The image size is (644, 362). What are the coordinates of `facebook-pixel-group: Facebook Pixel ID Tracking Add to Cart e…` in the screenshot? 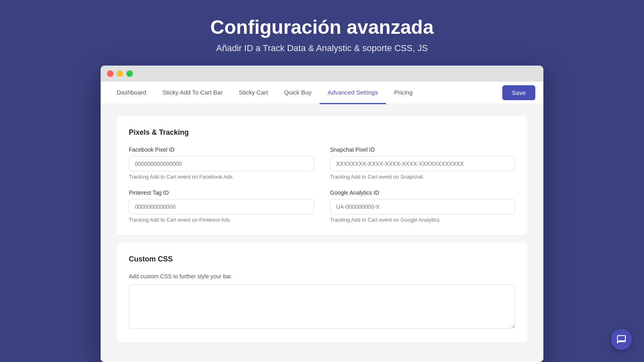 It's located at (221, 163).